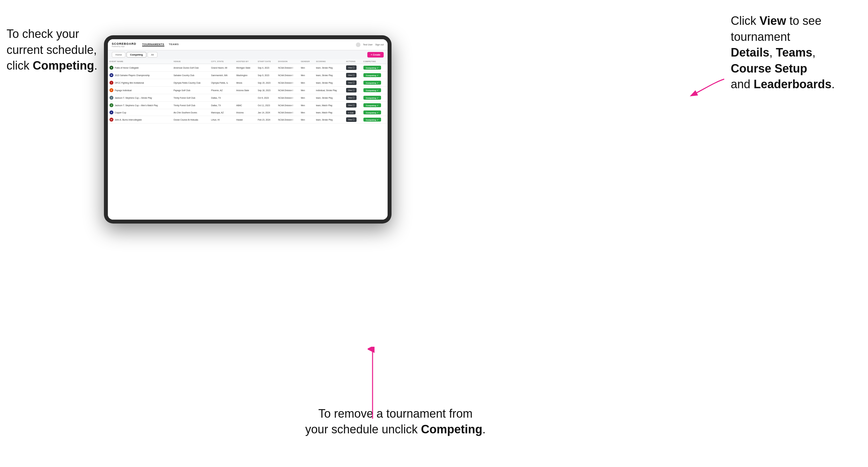 The image size is (868, 467). I want to click on venue-cell: Ocean Course At Hokuala, so click(191, 120).